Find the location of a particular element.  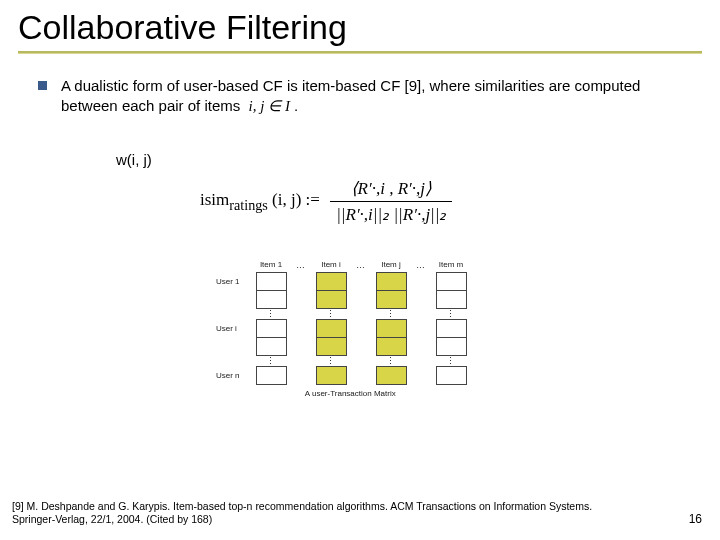

bullet-item: A dualistic form of user-based CF is ite… is located at coordinates (362, 96).